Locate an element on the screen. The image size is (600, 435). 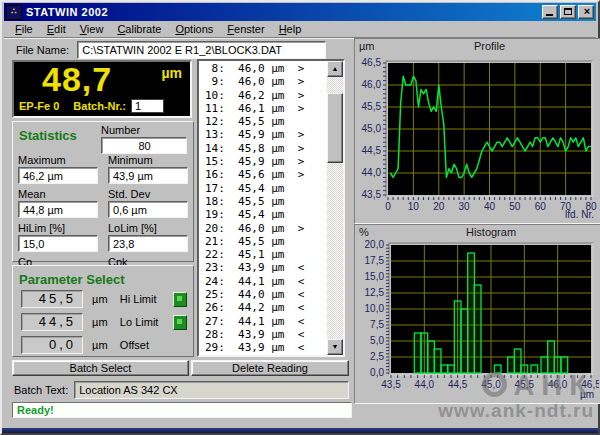
menu-item-fenster: Fenster is located at coordinates (246, 29).